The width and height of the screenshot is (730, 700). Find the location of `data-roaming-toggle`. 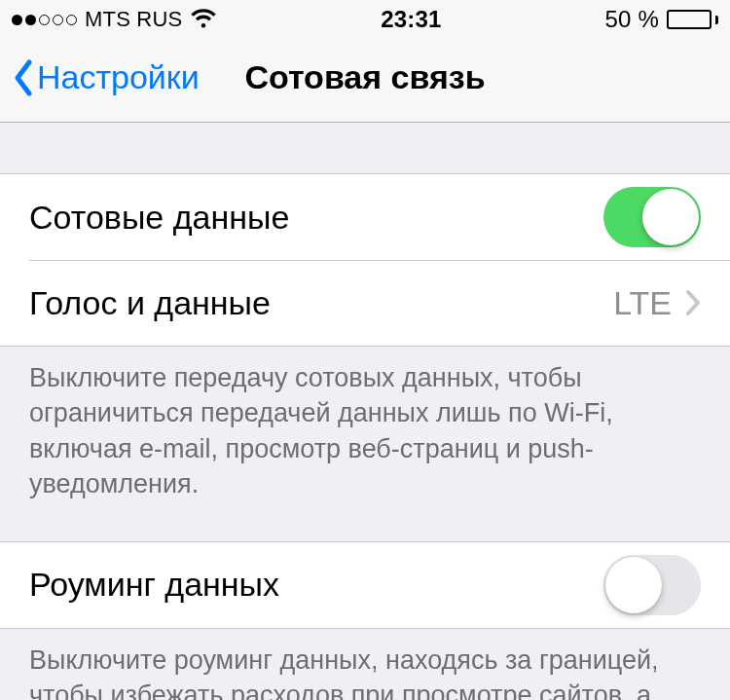

data-roaming-toggle is located at coordinates (652, 585).